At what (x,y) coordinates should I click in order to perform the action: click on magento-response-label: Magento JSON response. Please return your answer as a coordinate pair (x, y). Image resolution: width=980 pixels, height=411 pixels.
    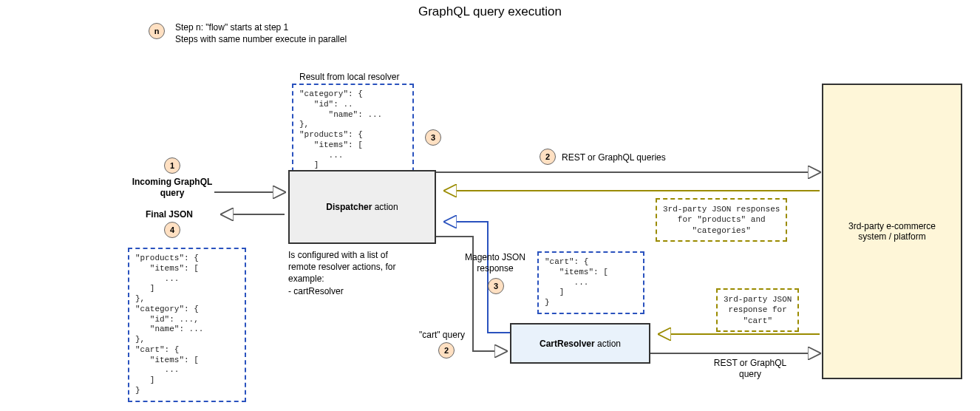
    Looking at the image, I should click on (495, 263).